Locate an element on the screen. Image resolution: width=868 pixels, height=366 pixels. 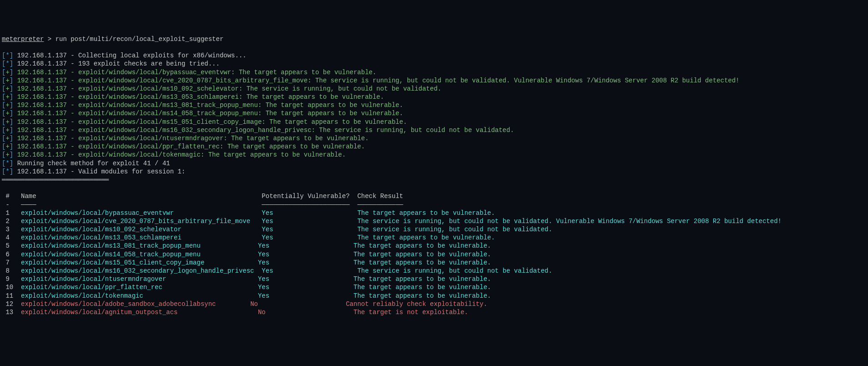
row-num: 6 is located at coordinates (5, 254).